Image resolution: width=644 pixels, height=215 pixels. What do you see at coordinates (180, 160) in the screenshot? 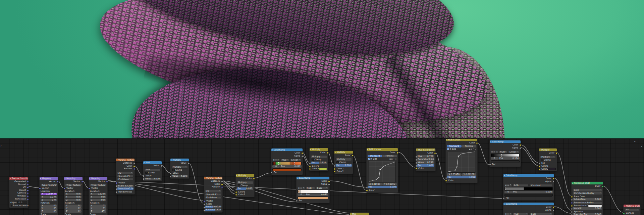
I see `node-header: ▾Multiply` at bounding box center [180, 160].